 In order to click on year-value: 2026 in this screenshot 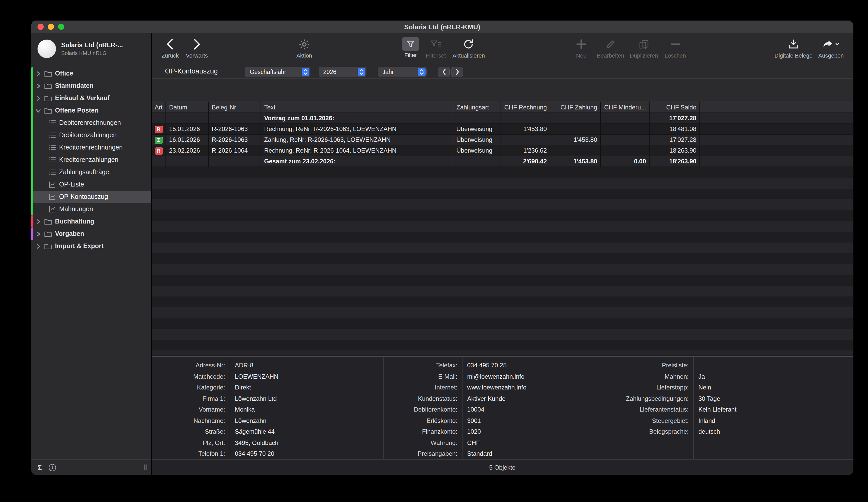, I will do `click(330, 72)`.